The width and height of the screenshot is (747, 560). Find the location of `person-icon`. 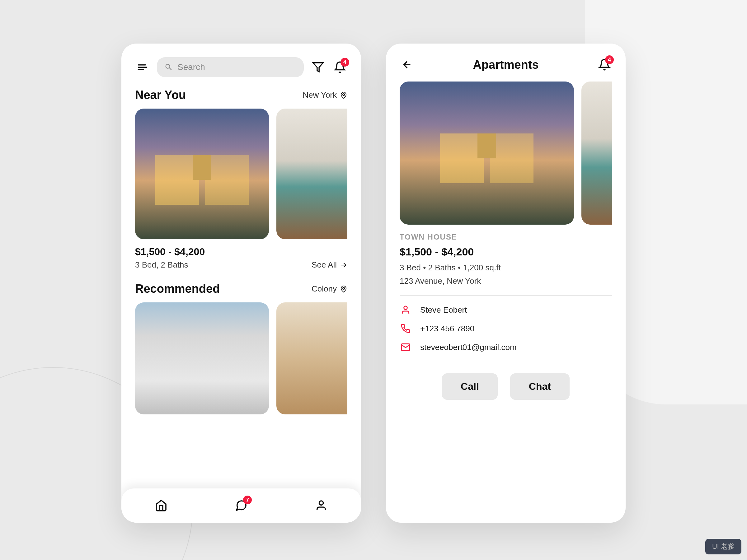

person-icon is located at coordinates (405, 310).